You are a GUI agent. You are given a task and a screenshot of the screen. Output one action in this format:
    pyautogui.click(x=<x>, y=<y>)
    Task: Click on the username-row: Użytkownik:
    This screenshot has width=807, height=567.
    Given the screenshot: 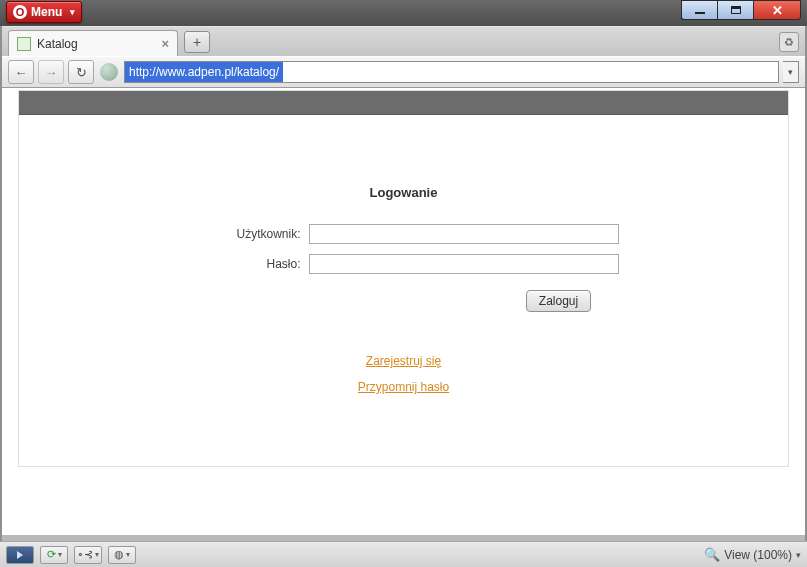 What is the action you would take?
    pyautogui.click(x=404, y=234)
    